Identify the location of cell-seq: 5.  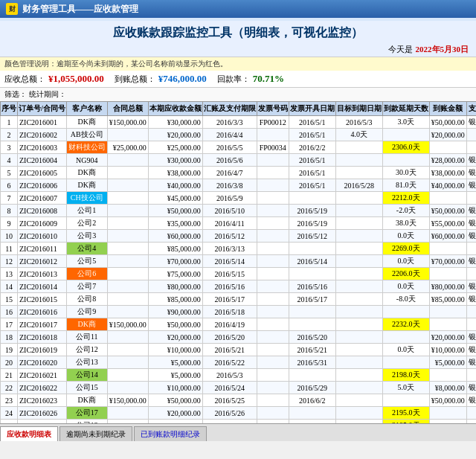
(9, 173).